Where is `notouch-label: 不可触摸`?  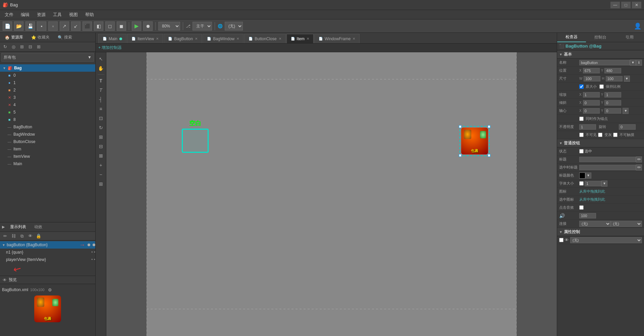
notouch-label: 不可触摸 is located at coordinates (624, 135).